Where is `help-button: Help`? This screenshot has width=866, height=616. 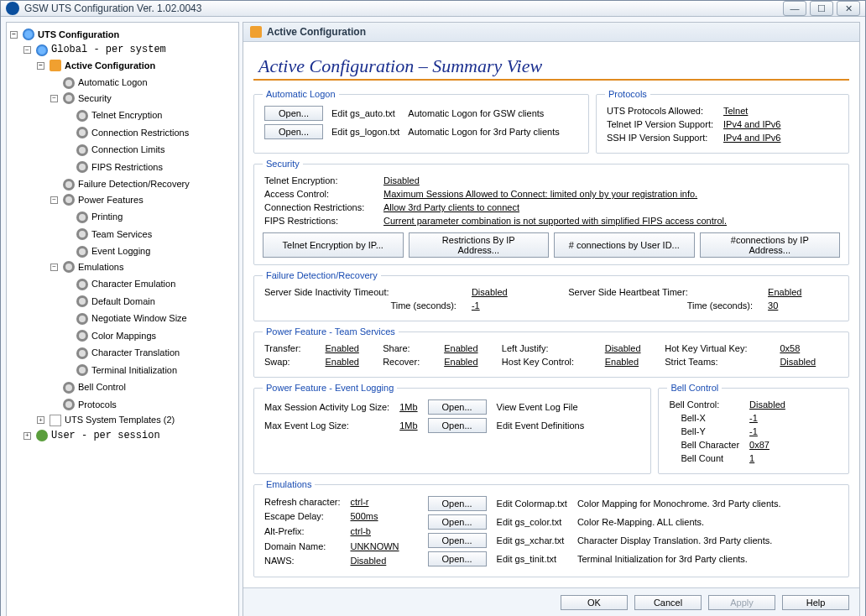 help-button: Help is located at coordinates (816, 603).